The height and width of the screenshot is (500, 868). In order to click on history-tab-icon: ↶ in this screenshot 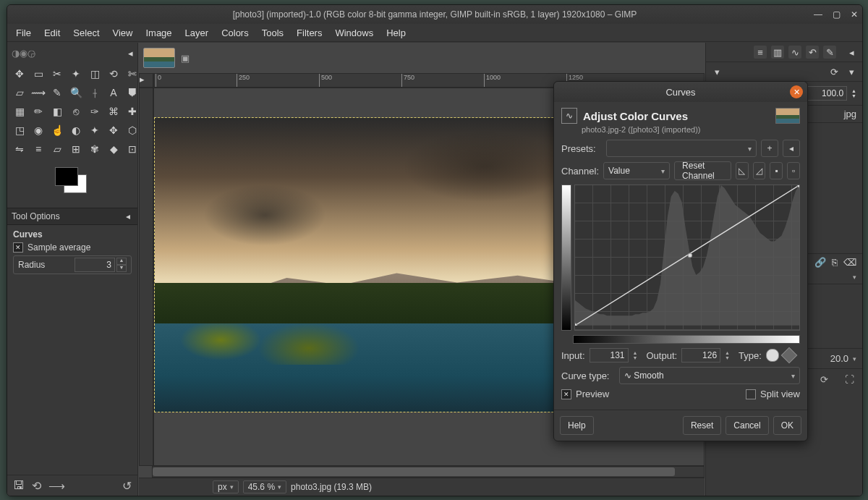, I will do `click(812, 52)`.